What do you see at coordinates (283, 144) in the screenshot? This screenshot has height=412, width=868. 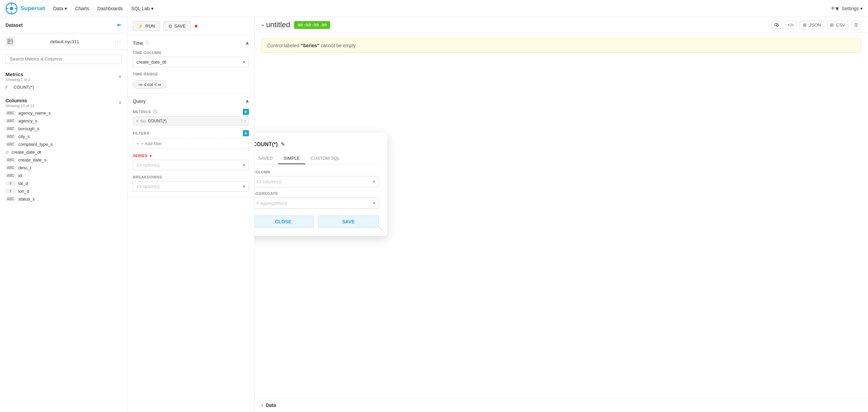 I see `edit-icon: ✎` at bounding box center [283, 144].